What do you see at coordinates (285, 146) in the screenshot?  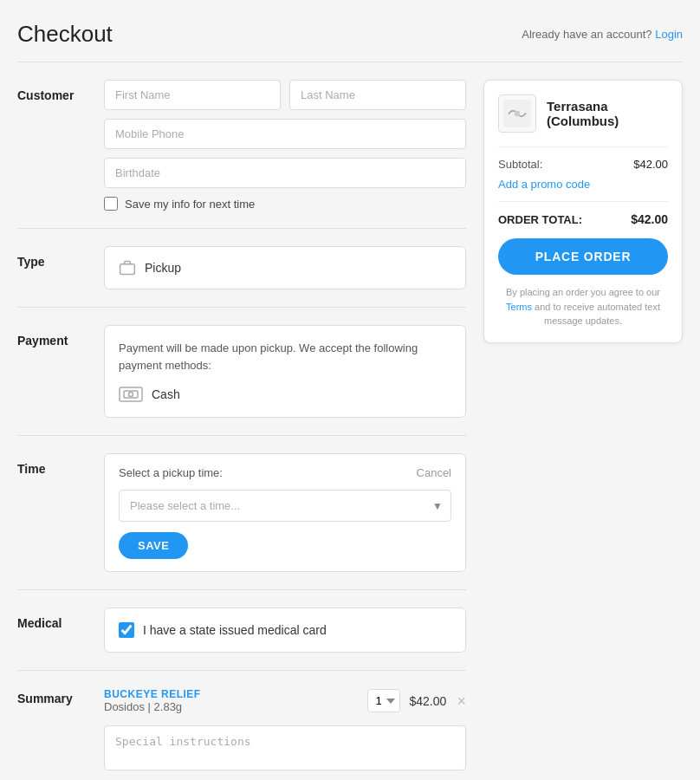 I see `customer-content: Save my info for next time` at bounding box center [285, 146].